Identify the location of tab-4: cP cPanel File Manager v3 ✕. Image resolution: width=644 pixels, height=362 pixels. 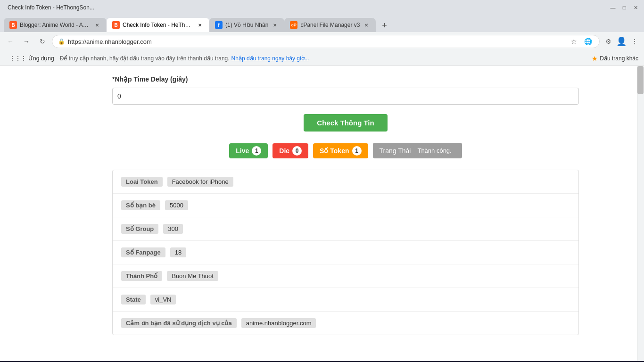
(330, 25).